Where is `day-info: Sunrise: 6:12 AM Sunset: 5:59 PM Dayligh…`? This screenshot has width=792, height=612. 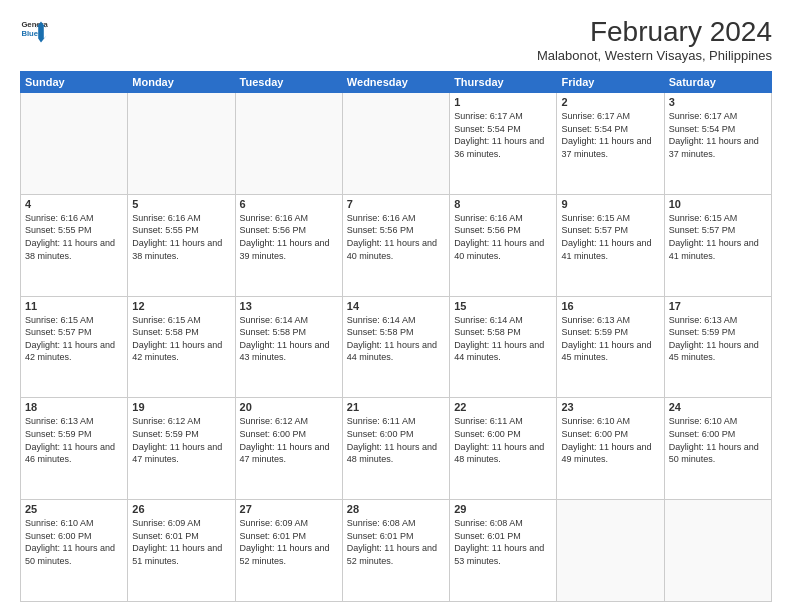
day-info: Sunrise: 6:12 AM Sunset: 5:59 PM Dayligh… is located at coordinates (181, 440).